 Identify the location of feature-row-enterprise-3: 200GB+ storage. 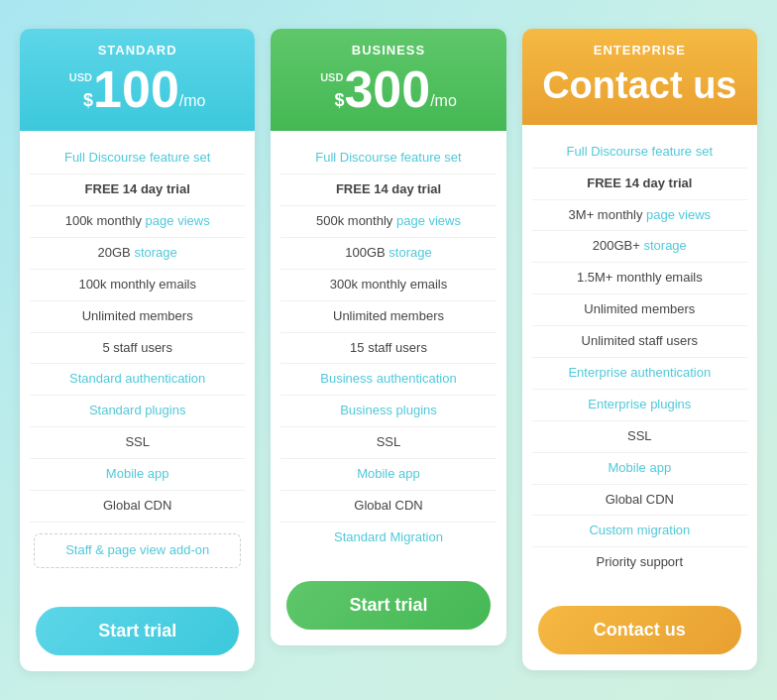
(640, 247).